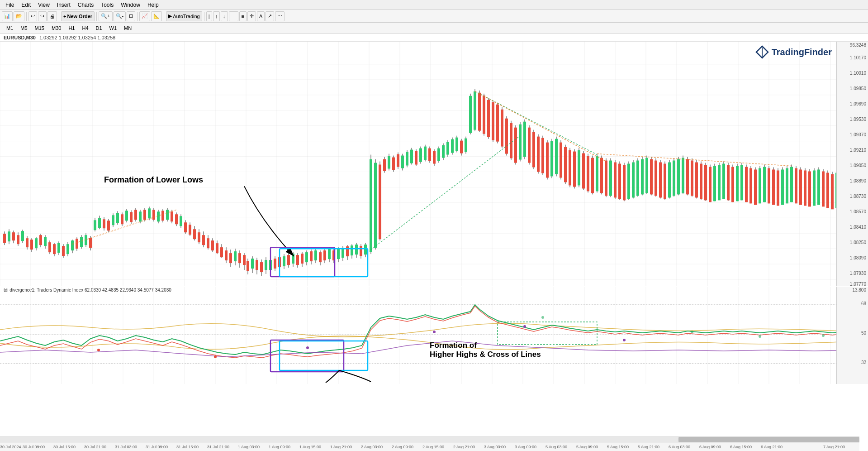  Describe the element at coordinates (44, 5) in the screenshot. I see `menu-view: View` at that location.